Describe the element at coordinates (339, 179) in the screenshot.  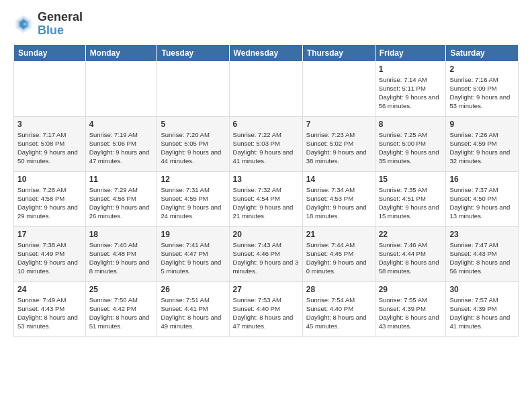
I see `day-number: 14` at that location.